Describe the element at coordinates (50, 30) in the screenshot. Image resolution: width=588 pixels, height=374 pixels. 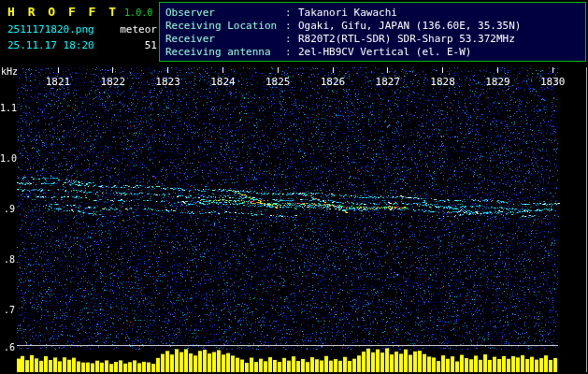
I see `output-filename: 2511171820.png` at that location.